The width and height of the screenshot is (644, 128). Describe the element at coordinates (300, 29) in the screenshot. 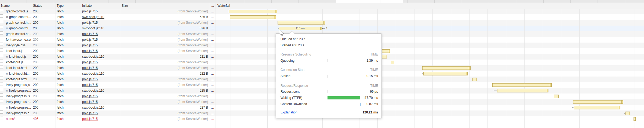

I see `waterfall-bar: 118 ms` at that location.